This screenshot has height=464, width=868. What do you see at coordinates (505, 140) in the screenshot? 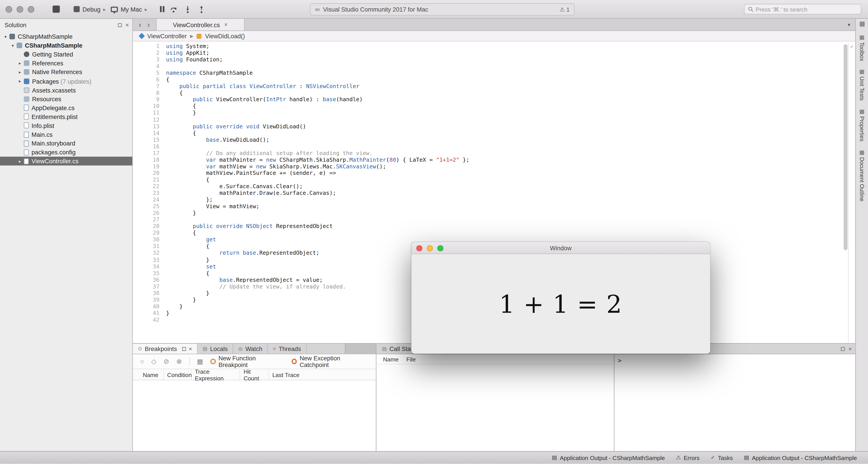
I see `code-line: base.ViewDidLoad();` at bounding box center [505, 140].